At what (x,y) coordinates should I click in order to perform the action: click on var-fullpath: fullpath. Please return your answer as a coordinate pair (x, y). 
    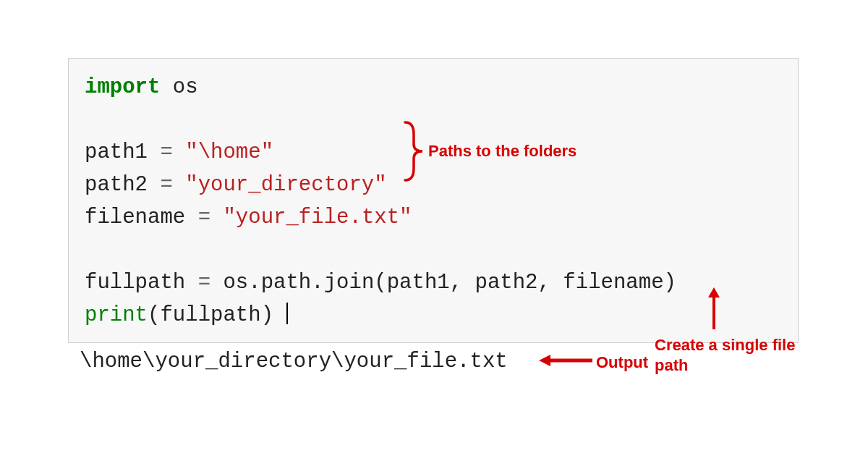
    Looking at the image, I should click on (142, 282).